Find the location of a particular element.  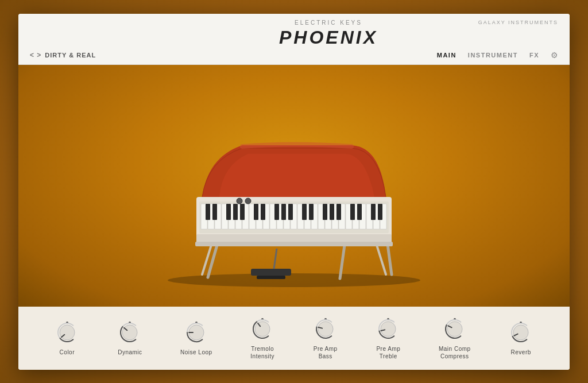

knob-label-line: Intensity is located at coordinates (262, 356).